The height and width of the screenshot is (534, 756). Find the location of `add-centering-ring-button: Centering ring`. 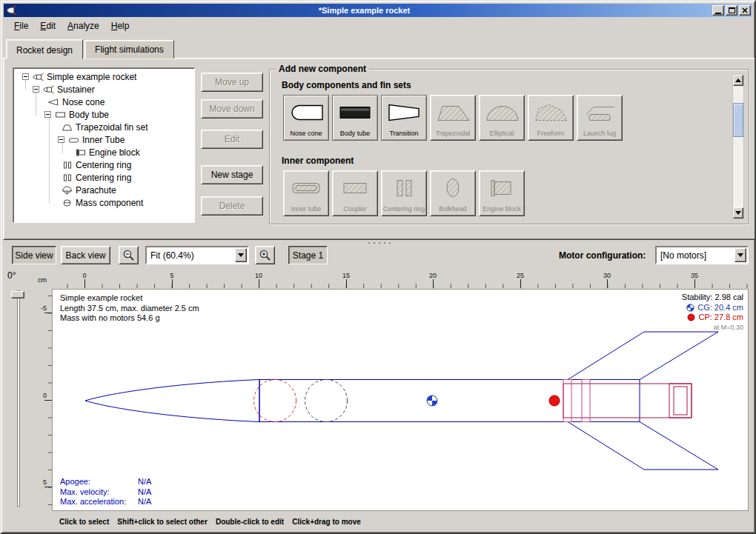

add-centering-ring-button: Centering ring is located at coordinates (404, 193).